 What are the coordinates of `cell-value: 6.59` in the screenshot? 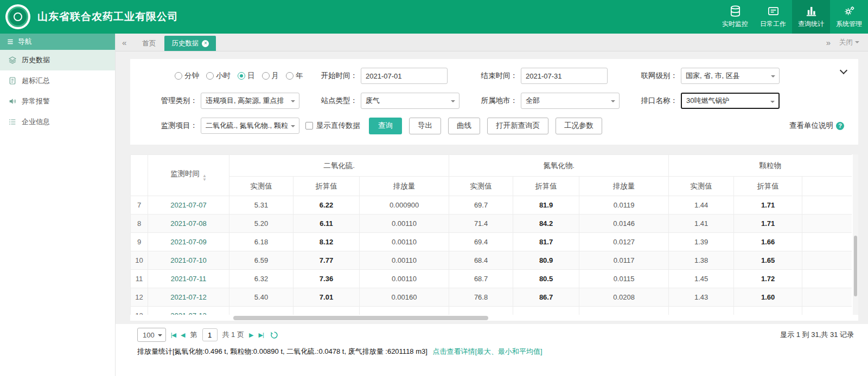 It's located at (261, 261).